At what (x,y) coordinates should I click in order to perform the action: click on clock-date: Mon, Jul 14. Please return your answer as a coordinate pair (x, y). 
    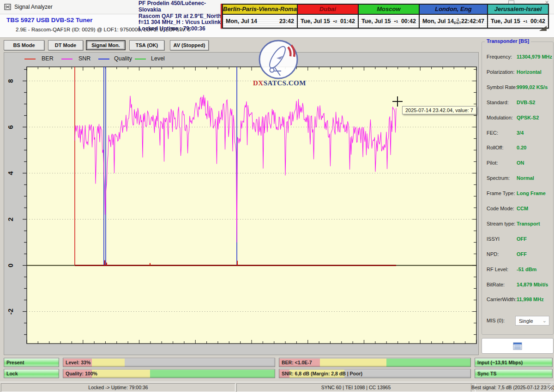
    Looking at the image, I should click on (438, 21).